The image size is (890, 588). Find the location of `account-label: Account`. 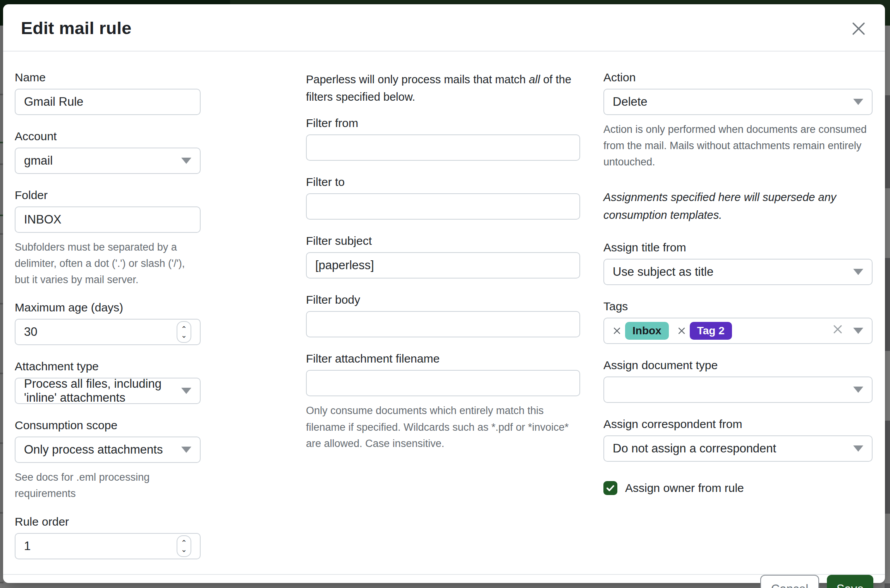

account-label: Account is located at coordinates (108, 136).